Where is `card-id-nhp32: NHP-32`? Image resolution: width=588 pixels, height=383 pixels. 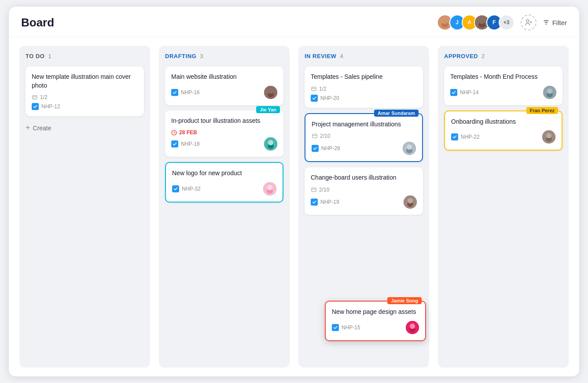
card-id-nhp32: NHP-32 is located at coordinates (191, 189).